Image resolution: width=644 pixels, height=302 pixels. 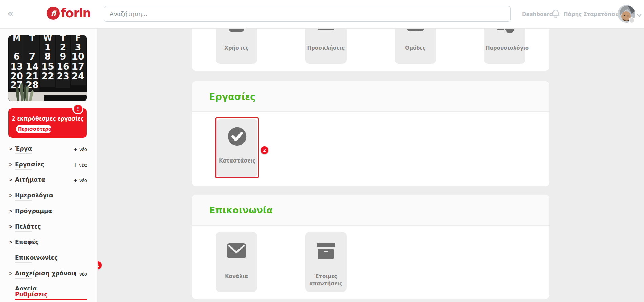 What do you see at coordinates (236, 48) in the screenshot?
I see `card-label: Χρήστες` at bounding box center [236, 48].